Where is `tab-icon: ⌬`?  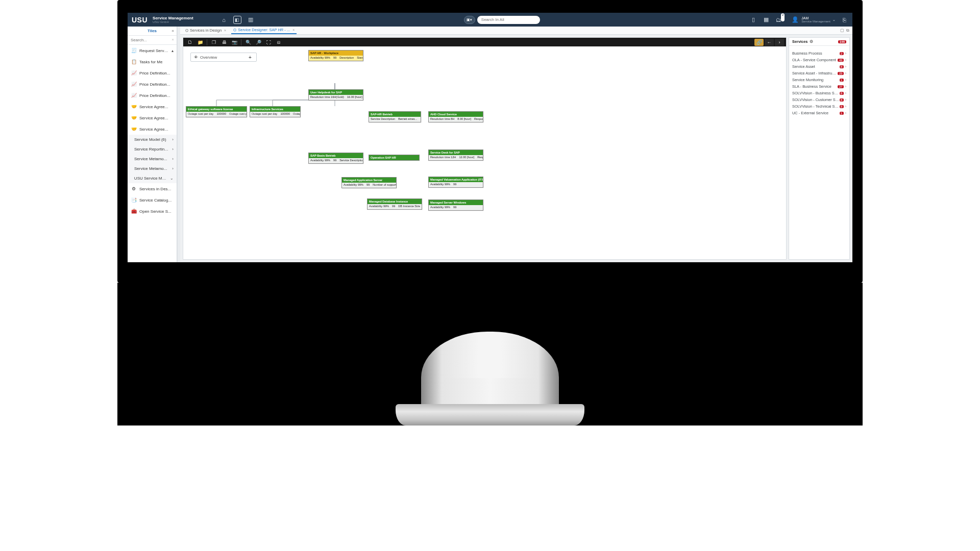
tab-icon: ⌬ is located at coordinates (235, 30).